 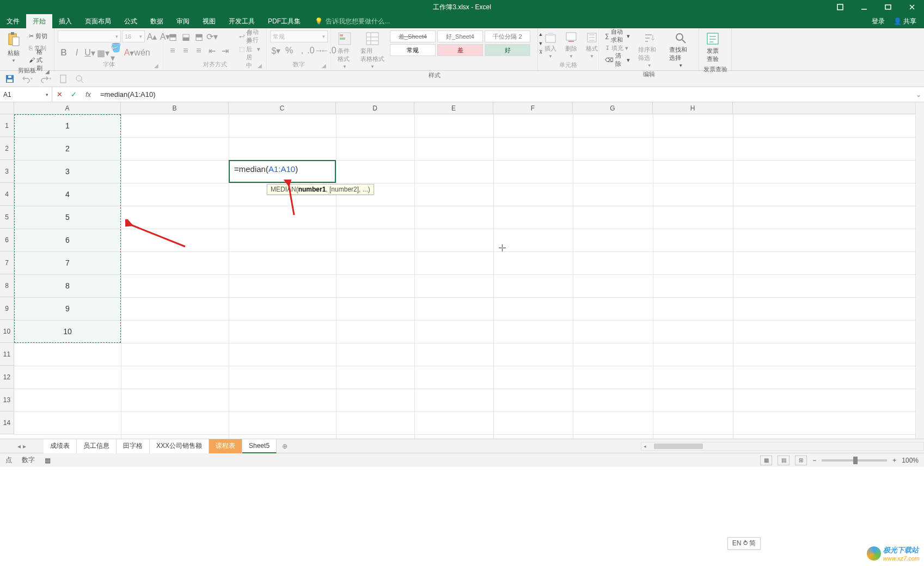 What do you see at coordinates (912, 7) in the screenshot?
I see `close-button` at bounding box center [912, 7].